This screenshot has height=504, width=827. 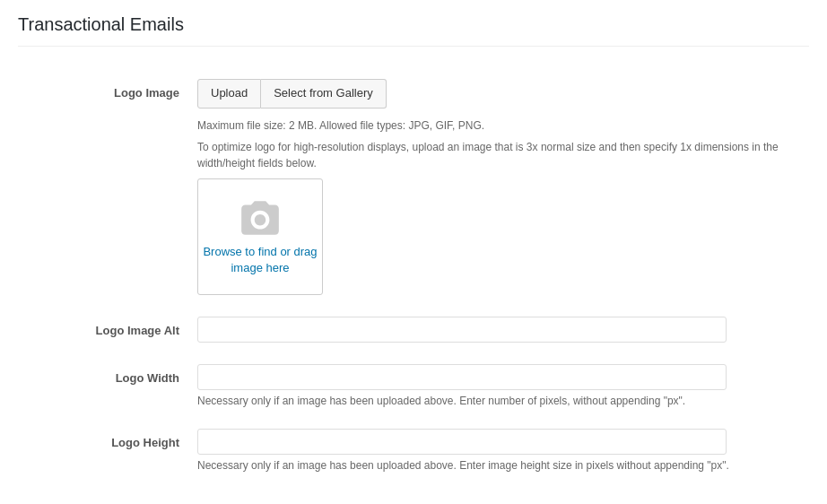 I want to click on page-title: Transactional Emails, so click(x=414, y=30).